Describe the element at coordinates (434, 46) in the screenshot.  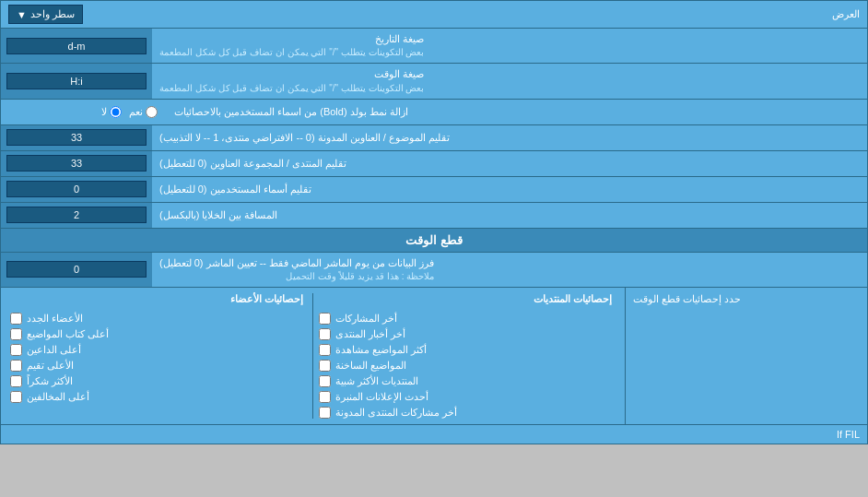
I see `date-format-row: صيغة التاريخ بعض التكوينات يتطلب "/" الت…` at that location.